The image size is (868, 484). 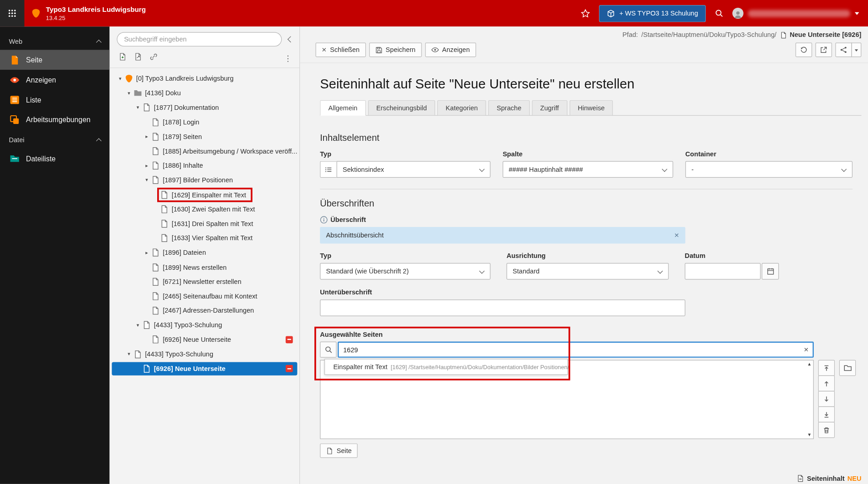 I want to click on share-button, so click(x=843, y=50).